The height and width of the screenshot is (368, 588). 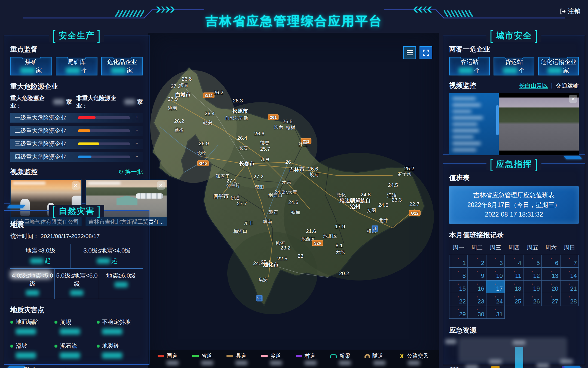 I want to click on map-legend: 国道省道县道乡道村道桥梁隧道公路交叉, so click(x=293, y=359).